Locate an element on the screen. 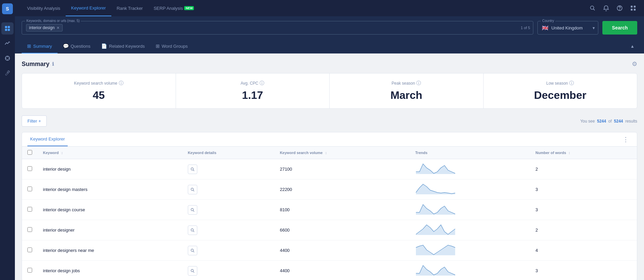  summary-info-icon: ℹ is located at coordinates (53, 64).